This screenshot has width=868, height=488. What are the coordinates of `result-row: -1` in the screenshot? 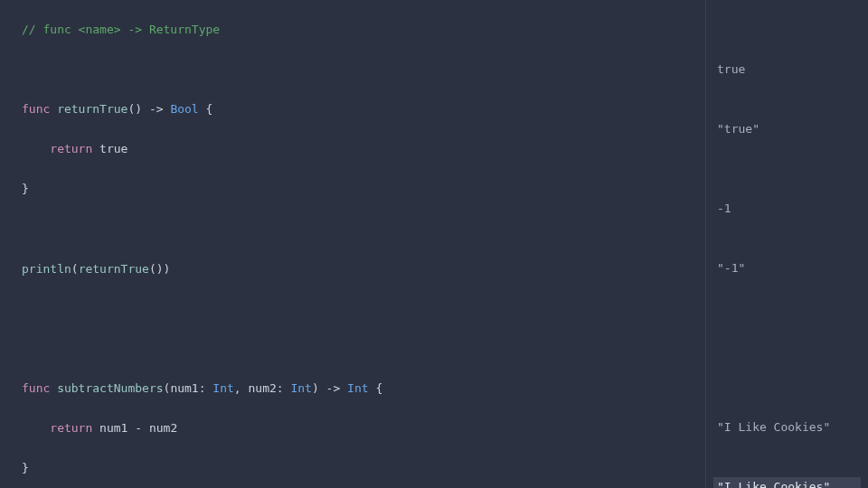 It's located at (787, 209).